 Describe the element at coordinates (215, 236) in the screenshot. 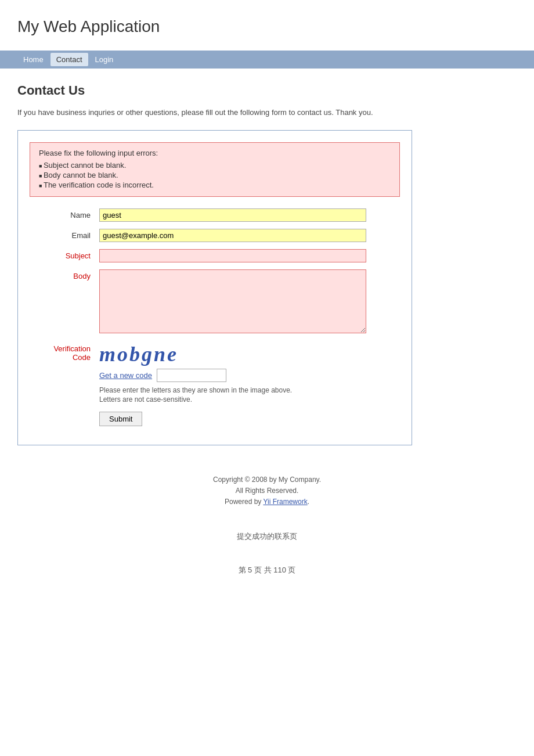

I see `email-row: Email` at that location.